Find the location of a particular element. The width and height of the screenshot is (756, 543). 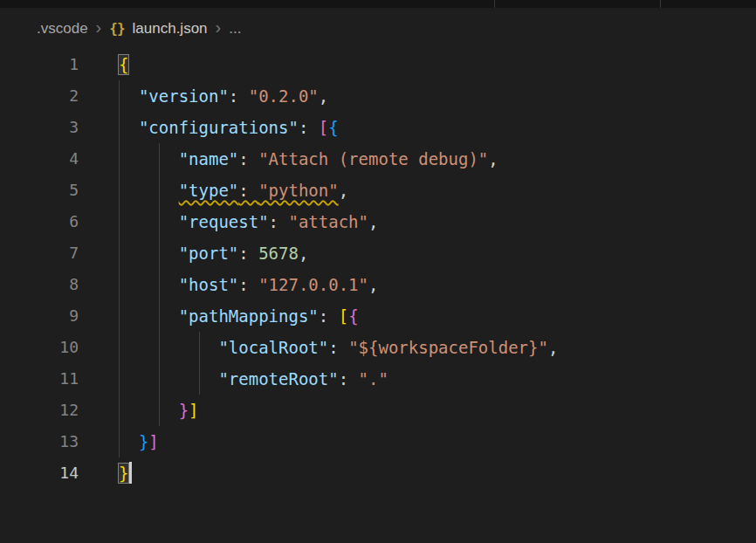

line-number: 3 is located at coordinates (39, 127).